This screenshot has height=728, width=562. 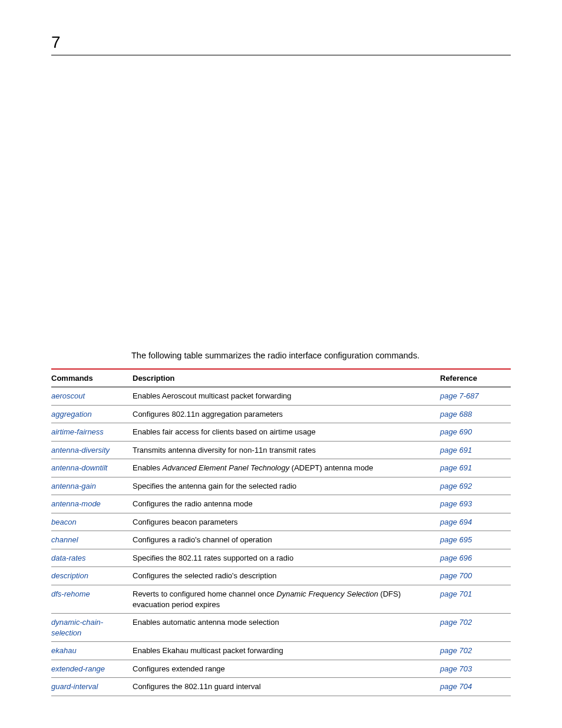 I want to click on command-link: dfs-rehome, so click(x=71, y=594).